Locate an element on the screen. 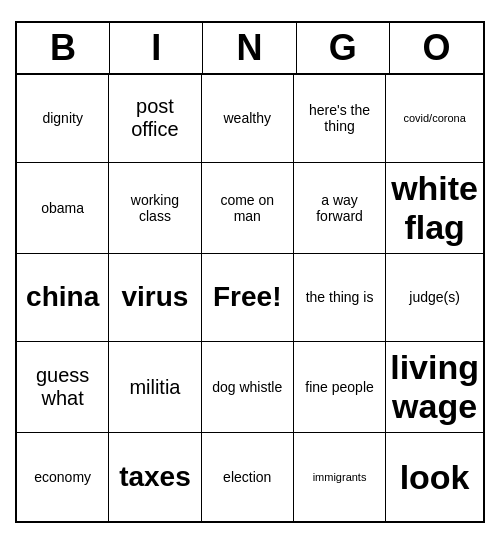 The height and width of the screenshot is (544, 500). bingo-cell-text: here's the thing is located at coordinates (340, 118).